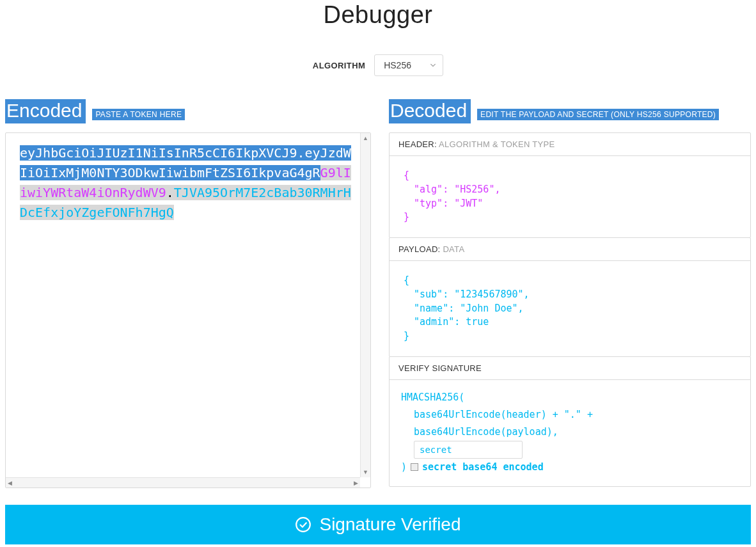 Image resolution: width=756 pixels, height=547 pixels. Describe the element at coordinates (468, 450) in the screenshot. I see `secret-input` at that location.